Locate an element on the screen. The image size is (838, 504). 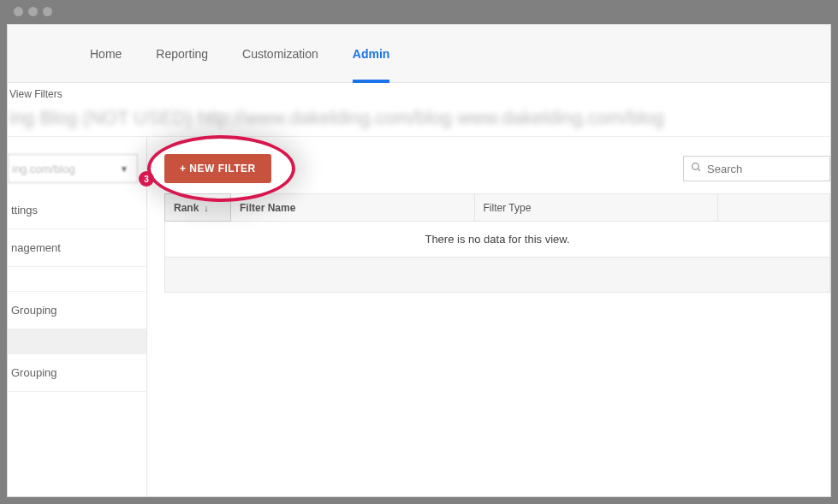
col-name-label: Filter Name is located at coordinates (267, 208).